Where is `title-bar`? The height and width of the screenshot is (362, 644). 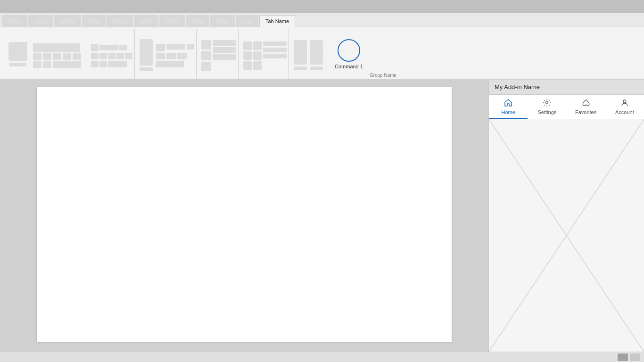
title-bar is located at coordinates (322, 7).